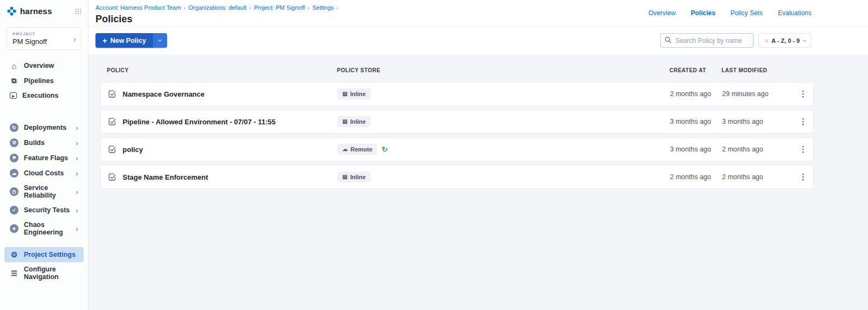  What do you see at coordinates (707, 40) in the screenshot?
I see `search-input` at bounding box center [707, 40].